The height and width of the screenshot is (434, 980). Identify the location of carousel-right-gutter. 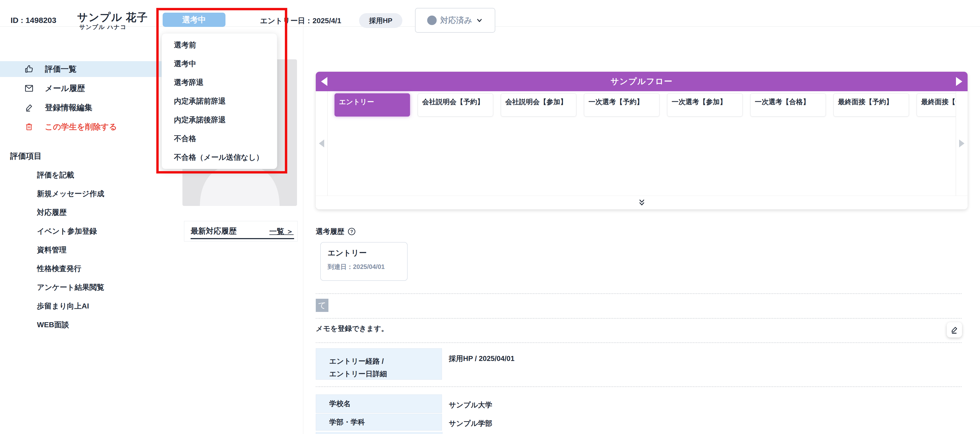
(962, 144).